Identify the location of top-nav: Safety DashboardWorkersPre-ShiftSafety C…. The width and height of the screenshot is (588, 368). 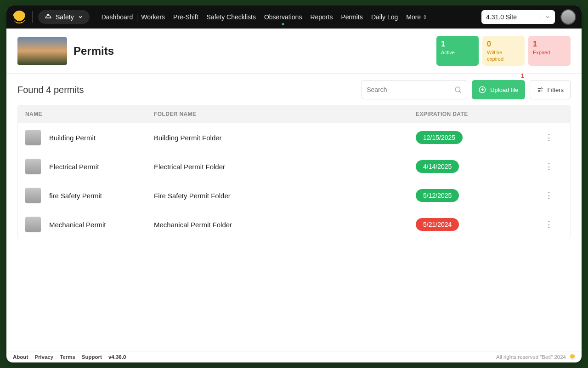
(294, 17).